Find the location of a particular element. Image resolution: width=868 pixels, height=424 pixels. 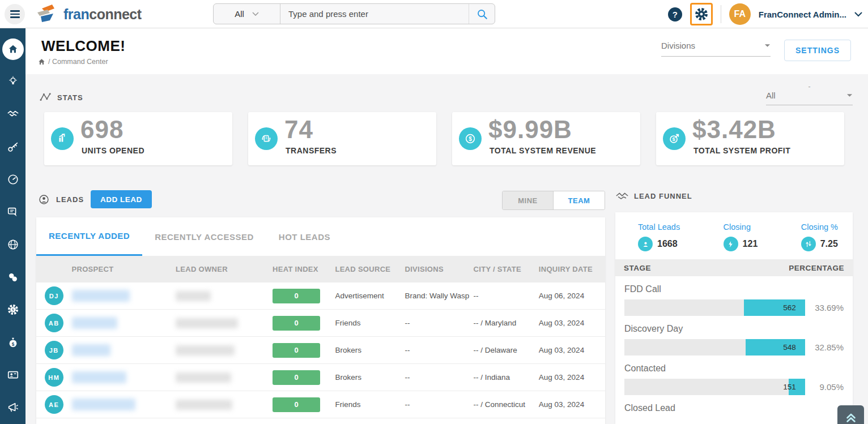

breadcrumb-home-icon is located at coordinates (42, 62).